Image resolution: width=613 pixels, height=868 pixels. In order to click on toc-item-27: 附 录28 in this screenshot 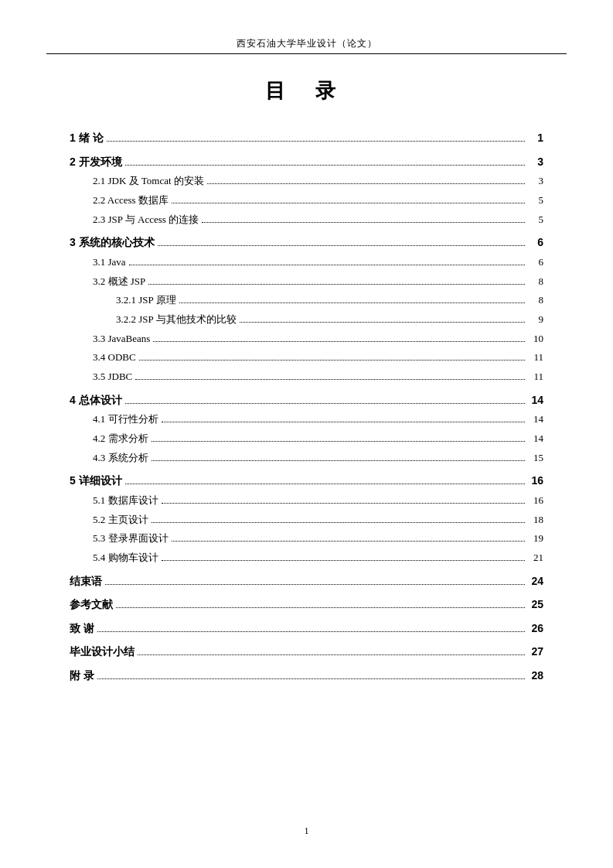, I will do `click(306, 676)`.